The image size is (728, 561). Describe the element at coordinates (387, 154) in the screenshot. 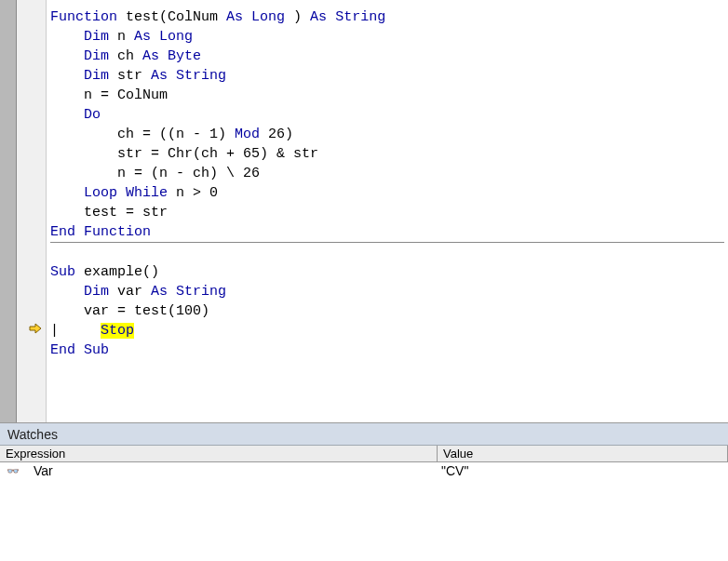

I see `code-line: str = Chr(ch + 65) & str` at that location.